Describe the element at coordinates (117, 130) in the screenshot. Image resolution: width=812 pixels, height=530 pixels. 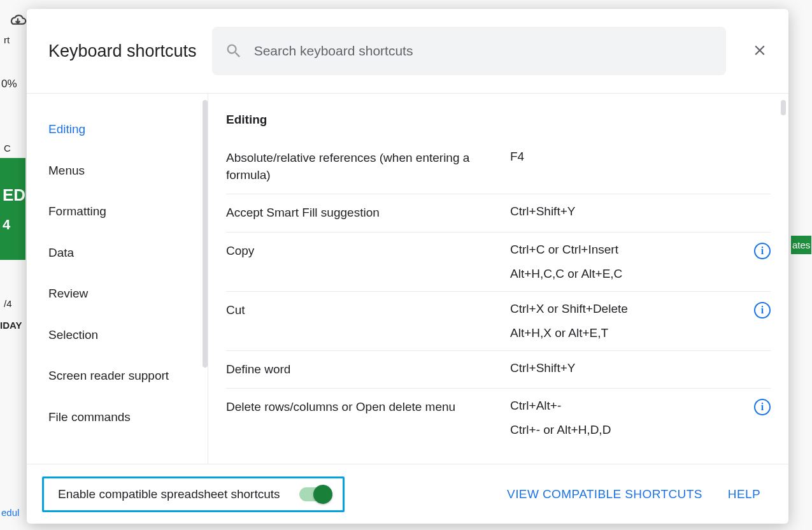
I see `sidebar-item-editing: Editing` at that location.